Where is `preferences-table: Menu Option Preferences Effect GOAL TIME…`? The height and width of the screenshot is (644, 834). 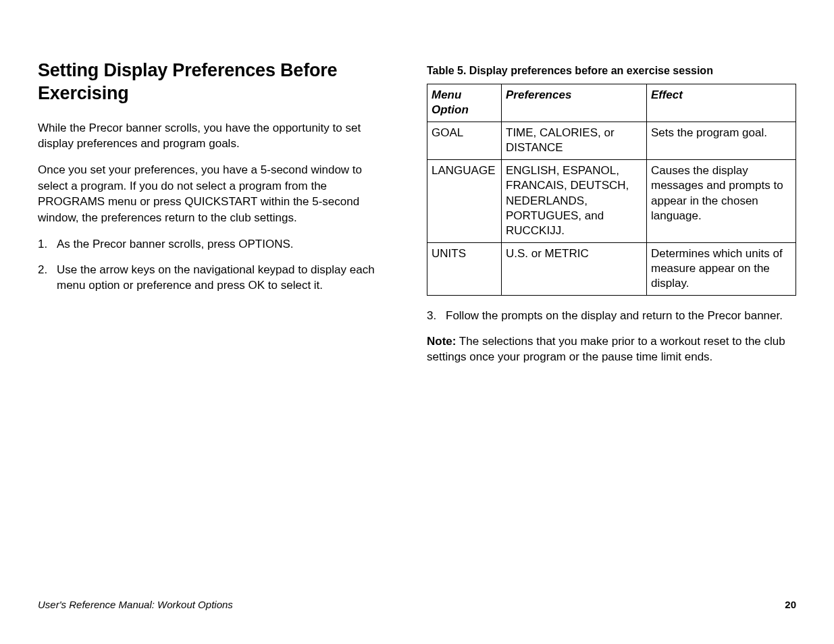 preferences-table: Menu Option Preferences Effect GOAL TIME… is located at coordinates (612, 190).